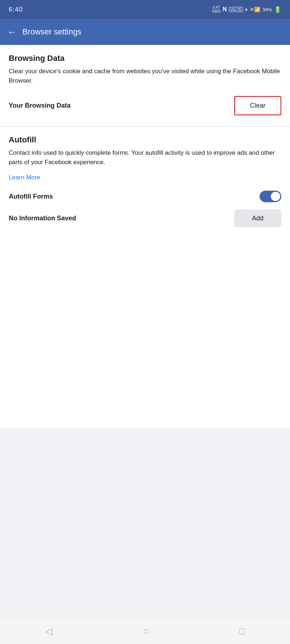 The width and height of the screenshot is (290, 644). Describe the element at coordinates (145, 86) in the screenshot. I see `browsing-data-section: Browsing Data Clear your device's cookie…` at that location.